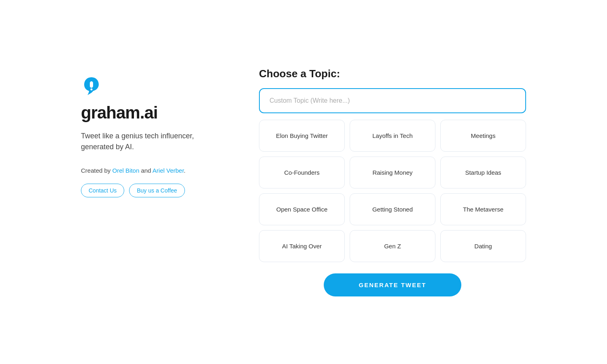 The image size is (607, 364). What do you see at coordinates (393, 172) in the screenshot?
I see `topic-card-raising-money: Raising Money` at bounding box center [393, 172].